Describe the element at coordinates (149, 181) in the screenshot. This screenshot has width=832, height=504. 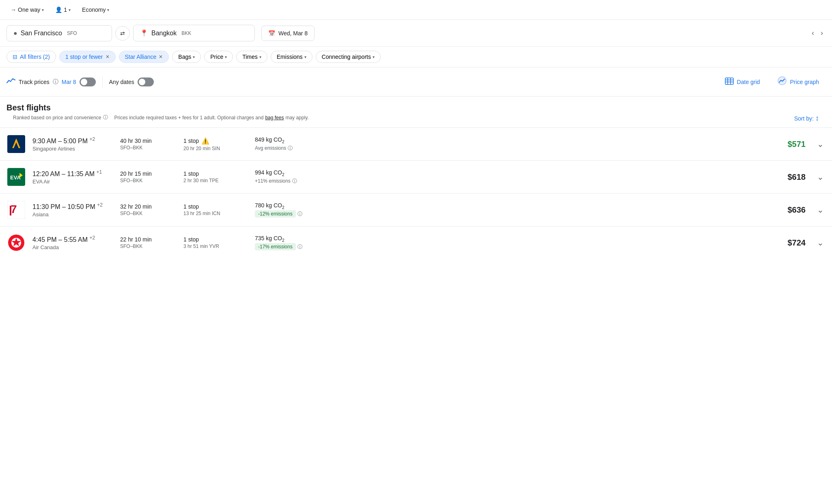
I see `duration-route-1: SFO–BKK` at that location.